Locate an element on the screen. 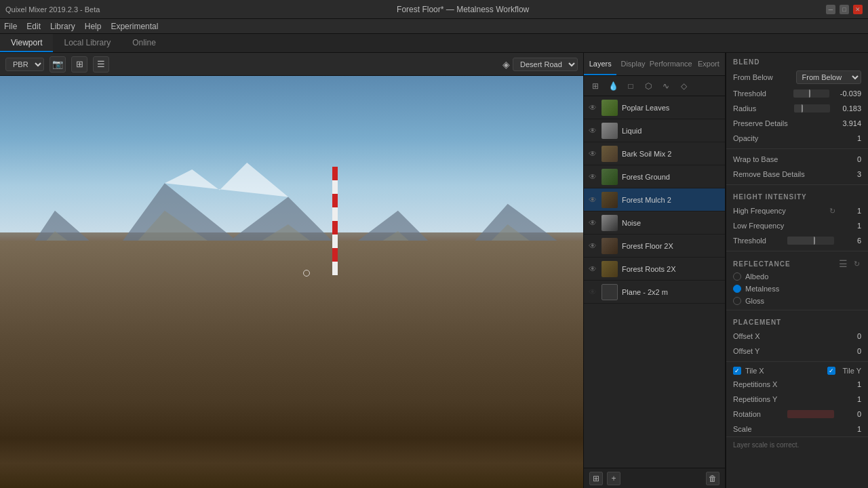 Image resolution: width=868 pixels, height=488 pixels. gloss-label: Gloss is located at coordinates (755, 301).